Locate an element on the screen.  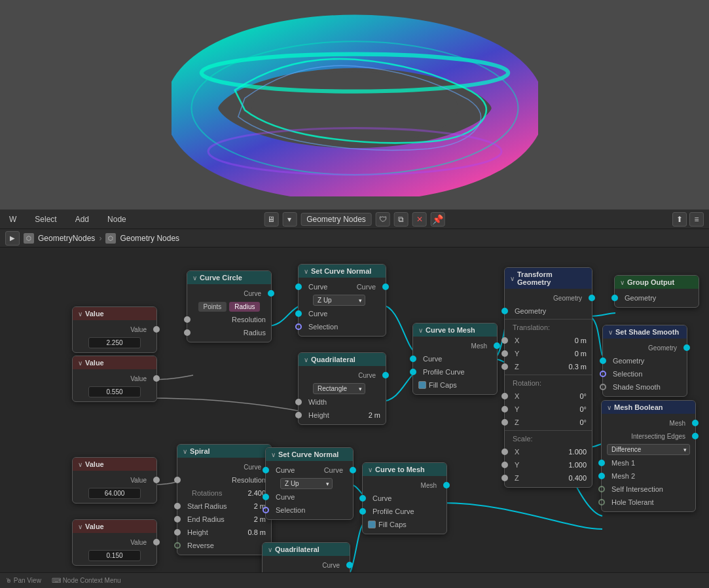
mb-header: ∨ Mesh Boolean is located at coordinates (648, 407).